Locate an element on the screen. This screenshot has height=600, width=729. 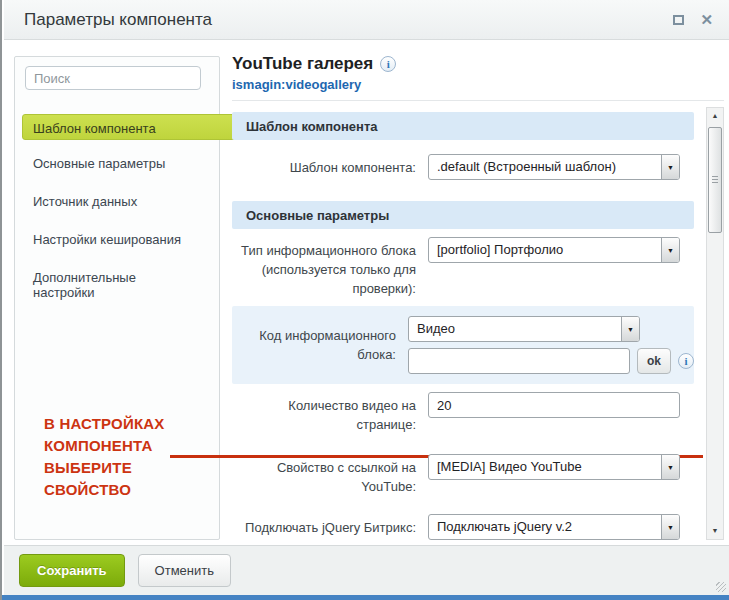
field-row-template: Шаблон компонента: .default (Встроенный … is located at coordinates (463, 167).